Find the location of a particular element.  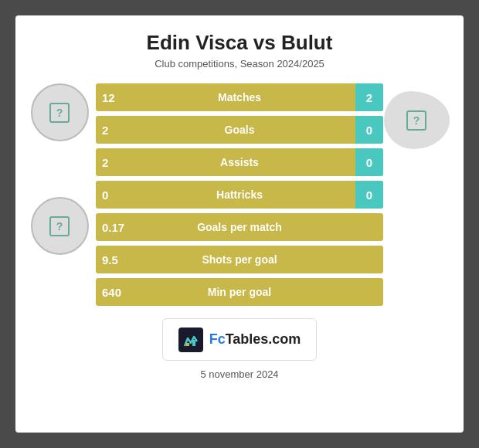

logo-fc: Fc is located at coordinates (218, 339).